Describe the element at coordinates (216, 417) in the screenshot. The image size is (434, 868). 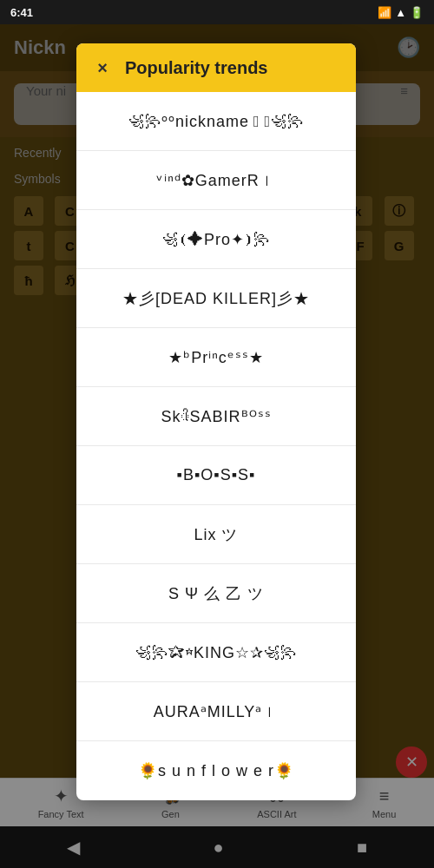
I see `list-item: Sk᭄SABIRᴮᴼˢˢ` at that location.